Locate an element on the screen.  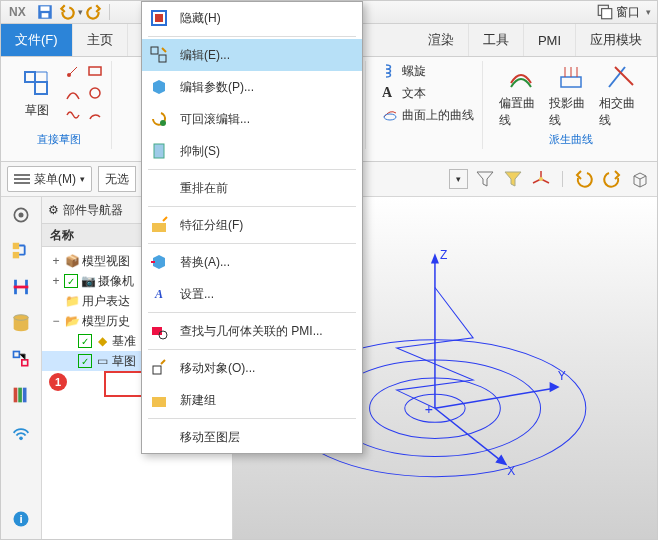
ctx-edit-params: 编辑参数(P)... is located at coordinates (252, 87).